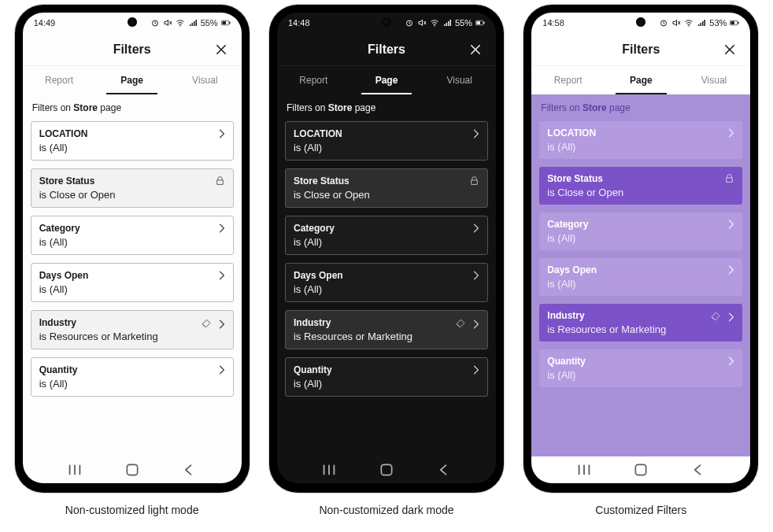  What do you see at coordinates (718, 23) in the screenshot?
I see `status-battery: 53%` at bounding box center [718, 23].